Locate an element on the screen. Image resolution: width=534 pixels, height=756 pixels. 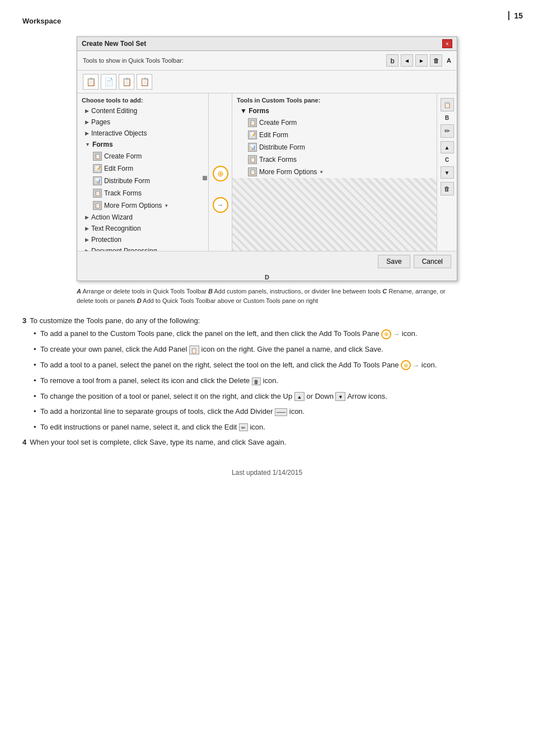
bullet-item-6: To add a horizontal line to separate gro… is located at coordinates (273, 412).